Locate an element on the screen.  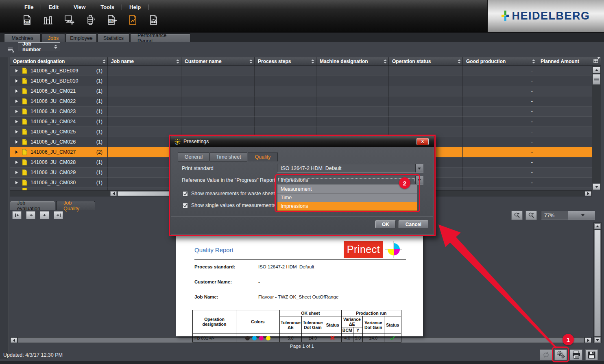
spinner-arrows-icon is located at coordinates (56, 47).